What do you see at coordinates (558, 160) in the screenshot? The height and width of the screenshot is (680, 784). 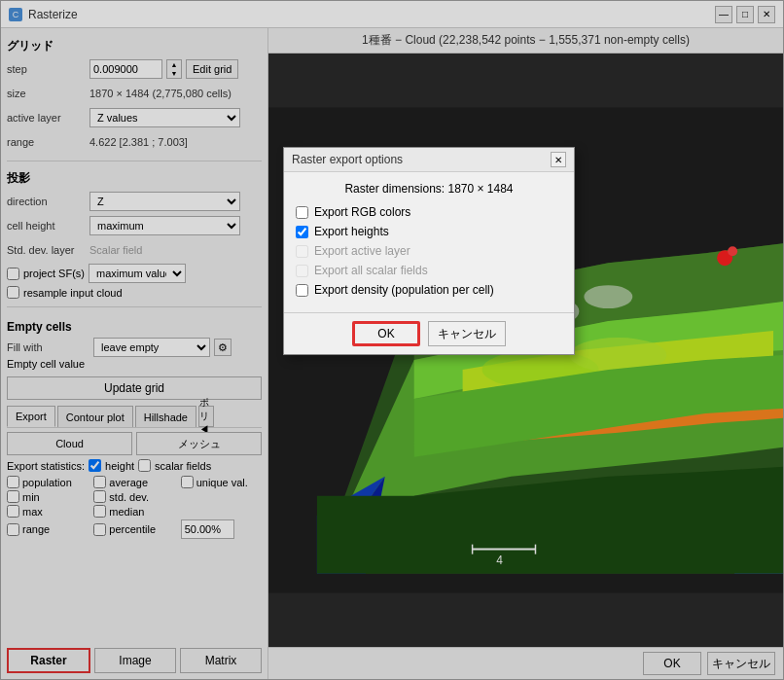 I see `modal-close-button: ✕` at bounding box center [558, 160].